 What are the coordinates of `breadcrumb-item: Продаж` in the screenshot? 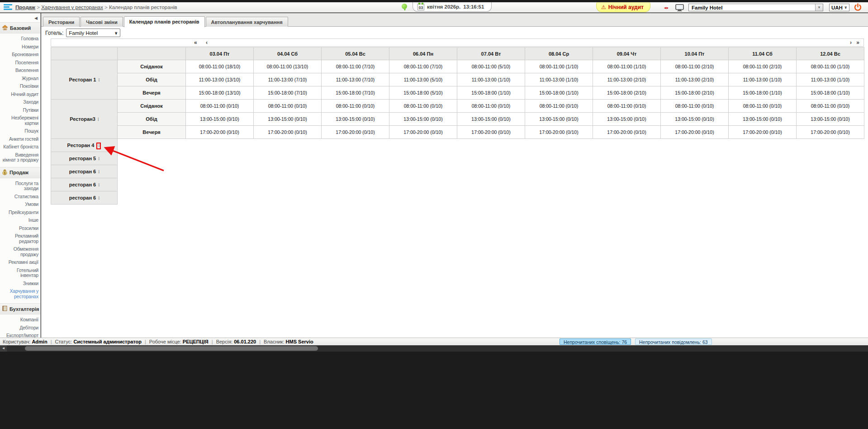 It's located at (25, 7).